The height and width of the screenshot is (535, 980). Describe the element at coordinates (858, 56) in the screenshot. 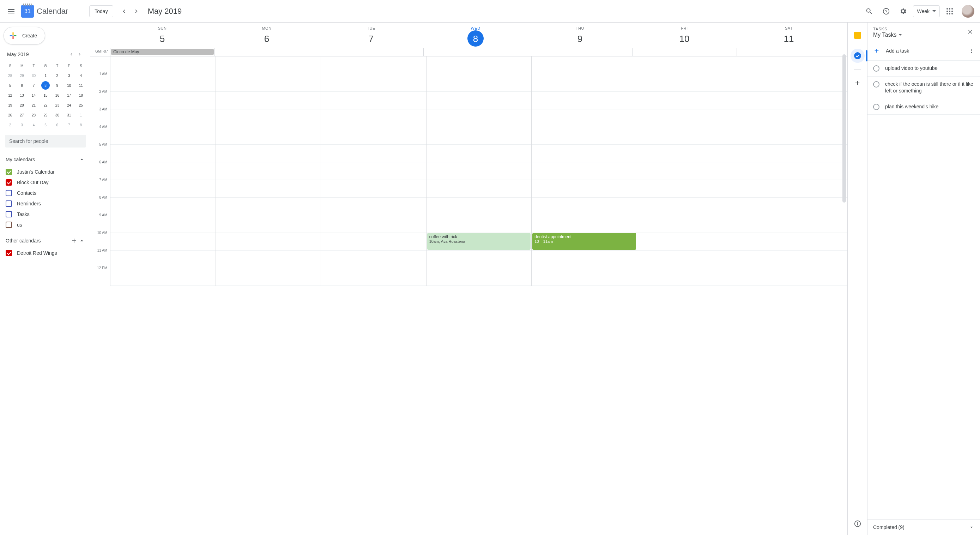

I see `tasks-addon-button` at that location.